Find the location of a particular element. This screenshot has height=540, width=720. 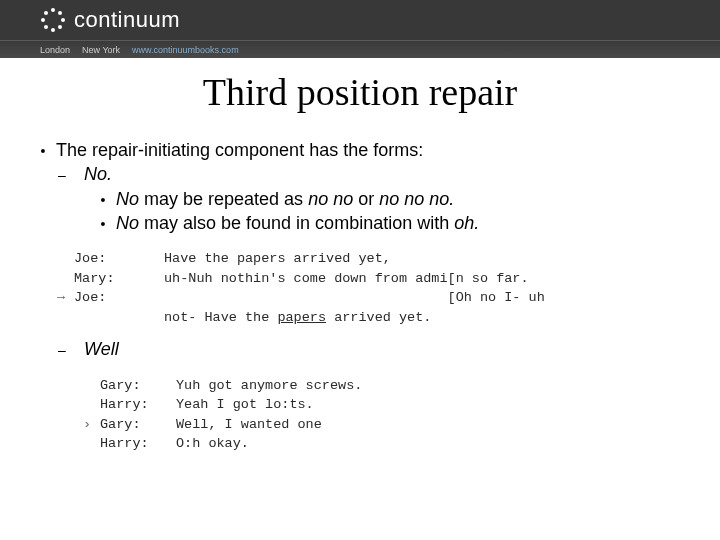

brand-sub-bar: London New York www.continuumbooks.com is located at coordinates (360, 49).